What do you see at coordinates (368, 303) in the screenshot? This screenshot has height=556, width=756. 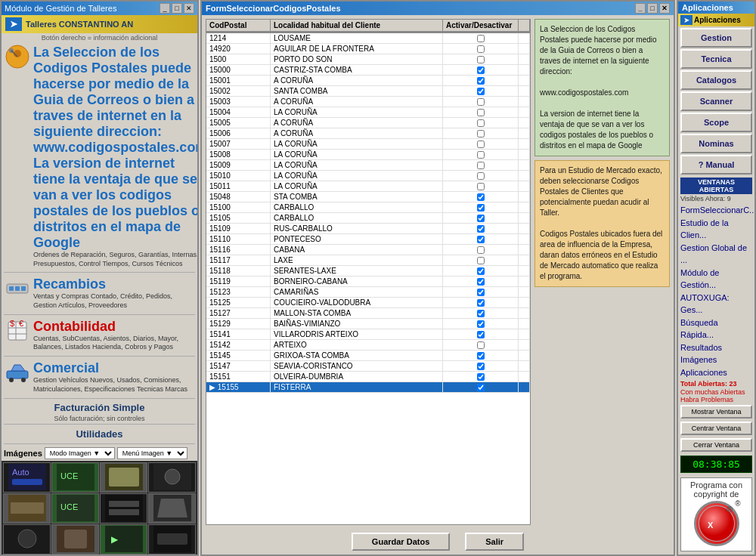 I see `table-row: 15125 COUCIEIRO-VALDODUBRA` at bounding box center [368, 303].